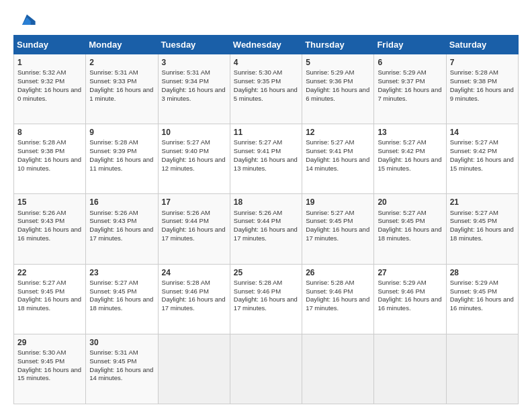 Image resolution: width=532 pixels, height=411 pixels. Describe the element at coordinates (122, 342) in the screenshot. I see `day-number: 30` at that location.